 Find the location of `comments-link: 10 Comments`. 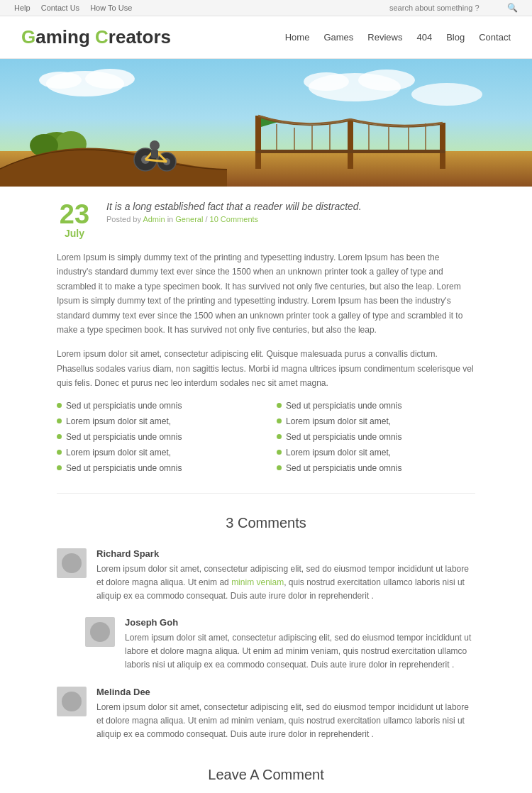

comments-link: 10 Comments is located at coordinates (234, 219).